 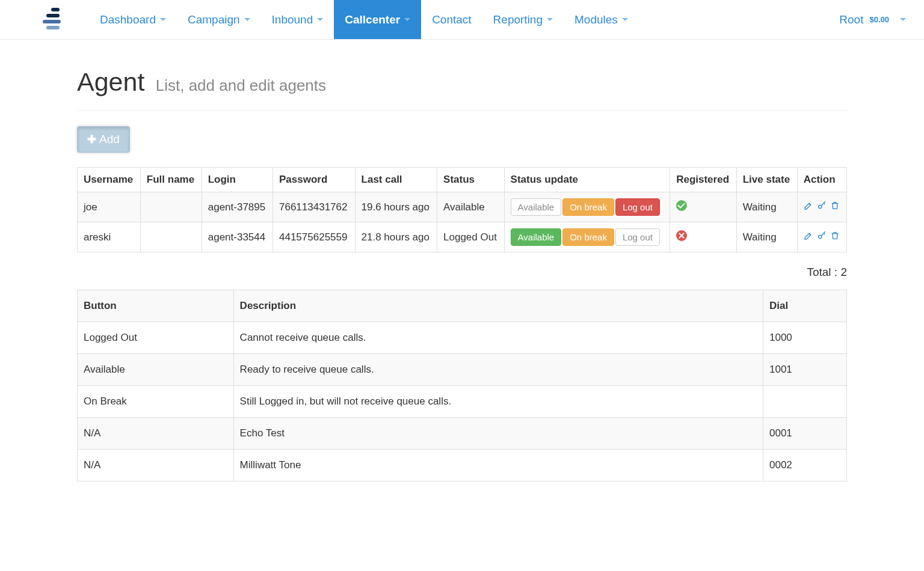 What do you see at coordinates (314, 237) in the screenshot?
I see `cell-password: 441575625559` at bounding box center [314, 237].